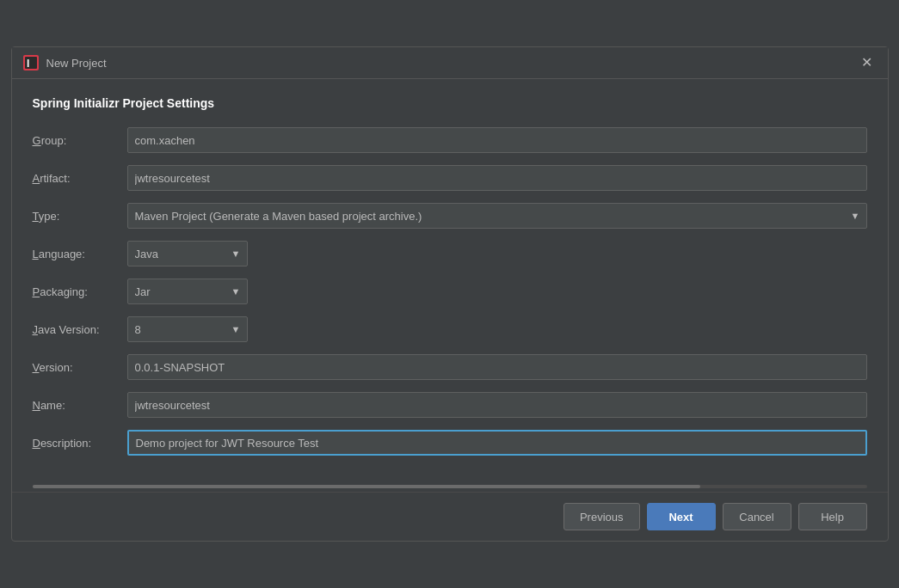 The width and height of the screenshot is (899, 588). What do you see at coordinates (497, 405) in the screenshot?
I see `name-input` at bounding box center [497, 405].